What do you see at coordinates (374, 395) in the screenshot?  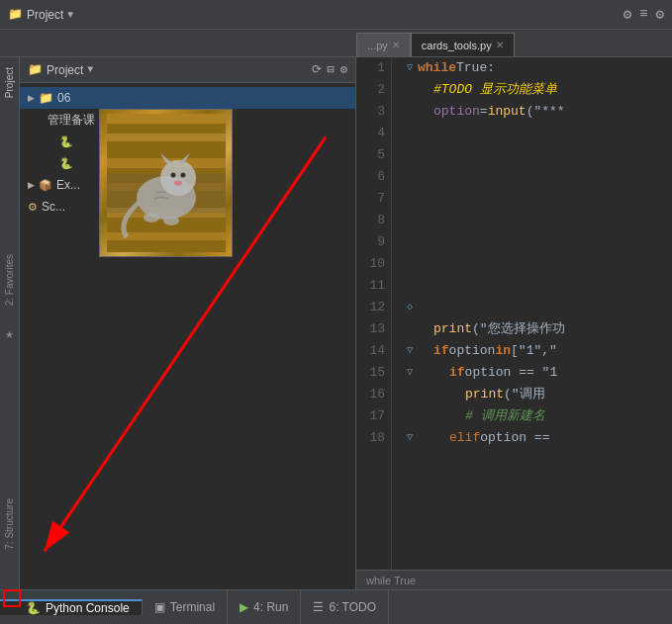 I see `line-num-16: 16` at bounding box center [374, 395].